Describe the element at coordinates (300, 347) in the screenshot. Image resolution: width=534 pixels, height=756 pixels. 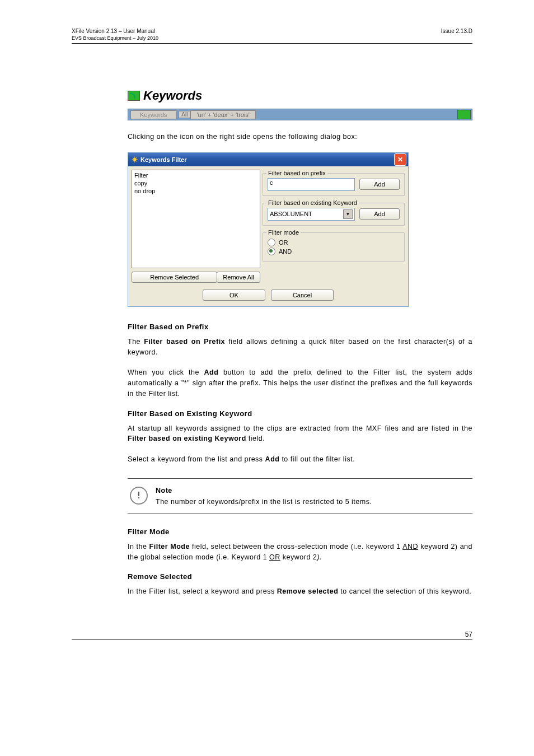
I see `para-prefix-1: The Filter based on Prefix field allows …` at that location.